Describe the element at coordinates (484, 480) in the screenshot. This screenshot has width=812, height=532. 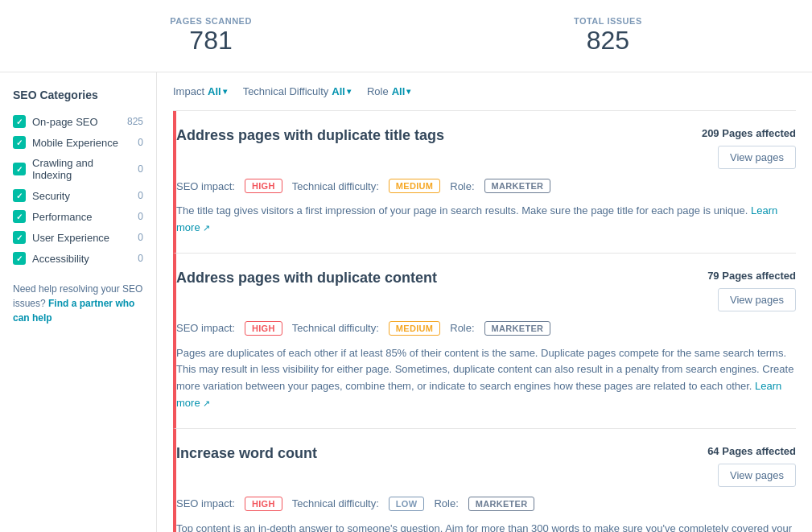
I see `issue-card-3: Increase word count 64 Pages affected Vi…` at that location.